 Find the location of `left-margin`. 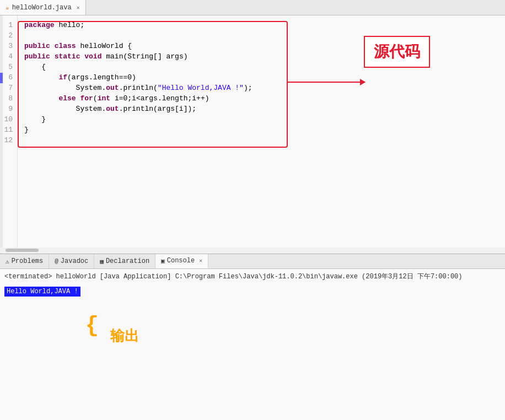

left-margin is located at coordinates (1, 134).